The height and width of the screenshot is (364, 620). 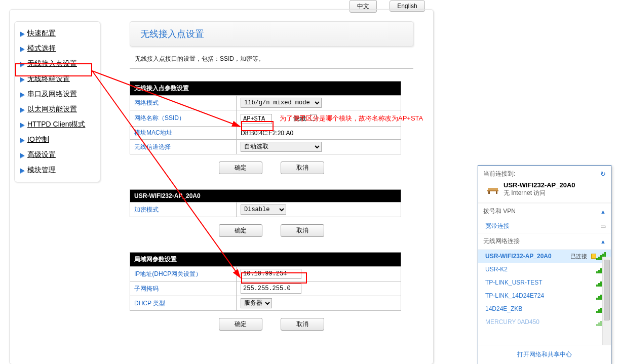 What do you see at coordinates (300, 118) in the screenshot?
I see `hide-label: 隐藏` at bounding box center [300, 118].